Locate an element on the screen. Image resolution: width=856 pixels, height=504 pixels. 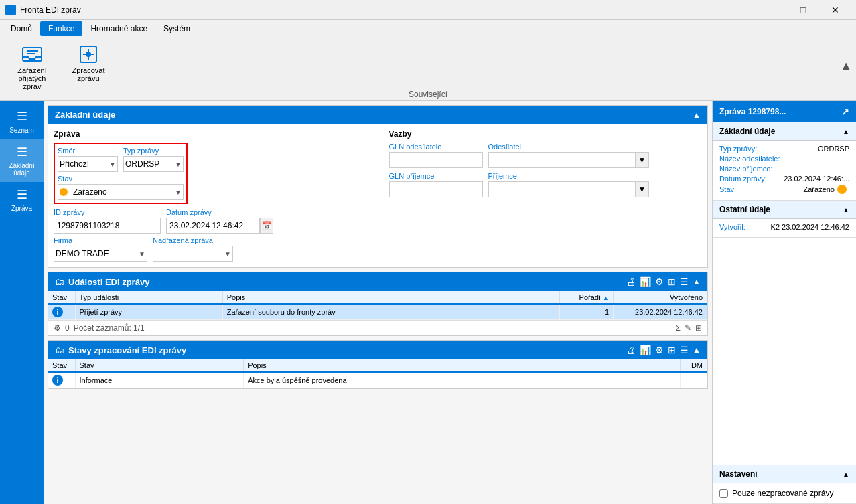
stavy-menu-icon: ☰ is located at coordinates (685, 350).